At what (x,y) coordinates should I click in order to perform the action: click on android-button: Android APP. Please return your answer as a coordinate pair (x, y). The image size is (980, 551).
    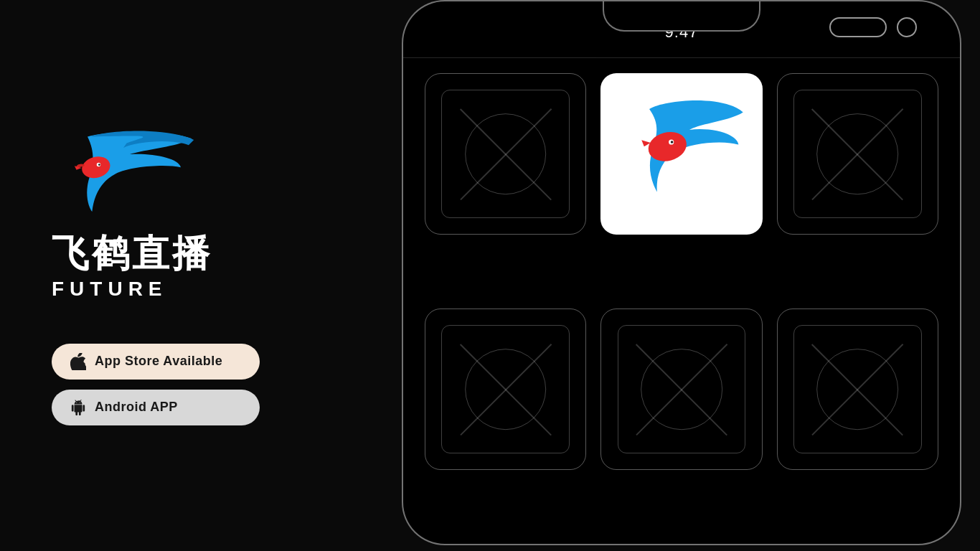
    Looking at the image, I should click on (156, 408).